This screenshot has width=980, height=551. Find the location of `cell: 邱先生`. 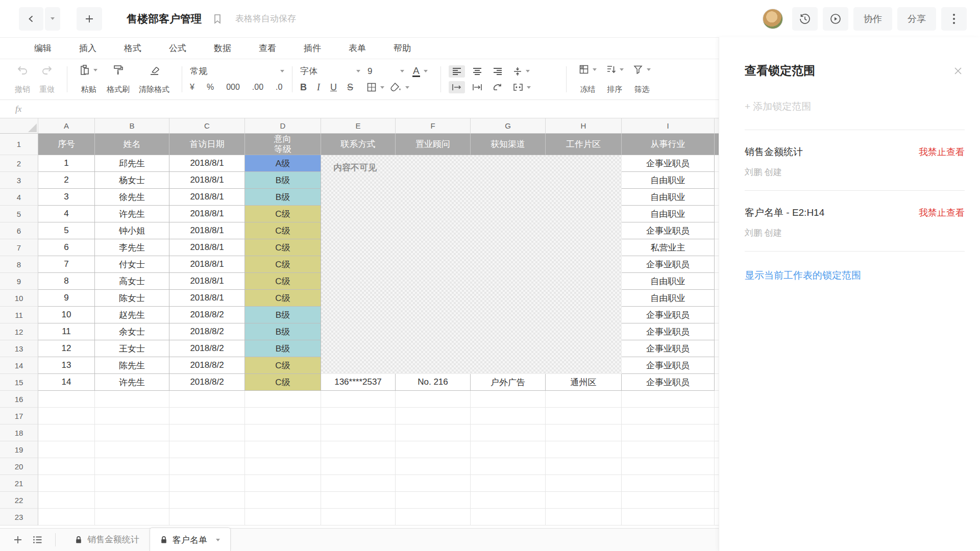

cell: 邱先生 is located at coordinates (132, 163).